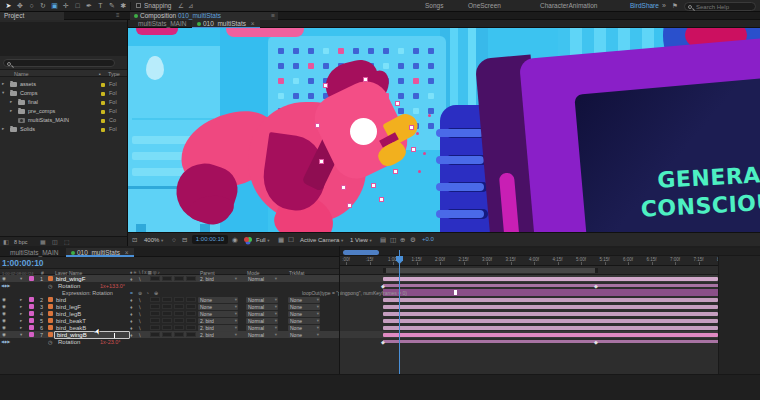  Describe the element at coordinates (148, 293) in the screenshot. I see `expression-graph-icon: ◔` at that location.